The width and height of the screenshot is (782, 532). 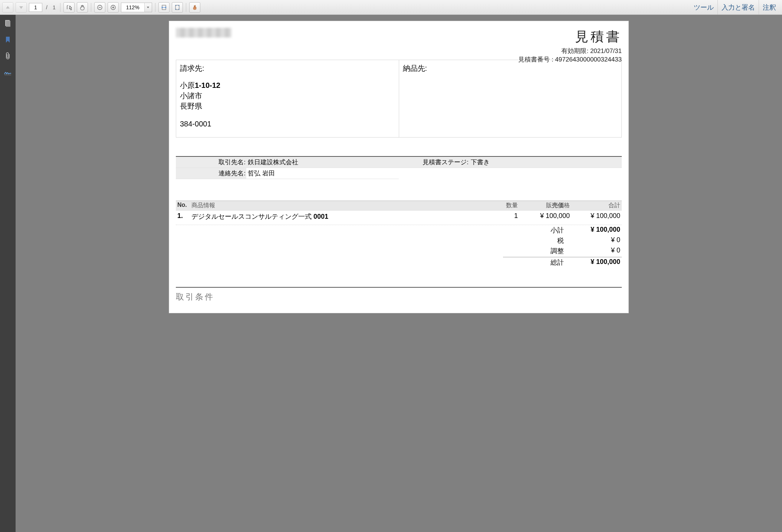 What do you see at coordinates (570, 46) in the screenshot?
I see `document-header-right: 見積書 有効期限: 2021/07/31 見積書番号 : 49726430000…` at bounding box center [570, 46].